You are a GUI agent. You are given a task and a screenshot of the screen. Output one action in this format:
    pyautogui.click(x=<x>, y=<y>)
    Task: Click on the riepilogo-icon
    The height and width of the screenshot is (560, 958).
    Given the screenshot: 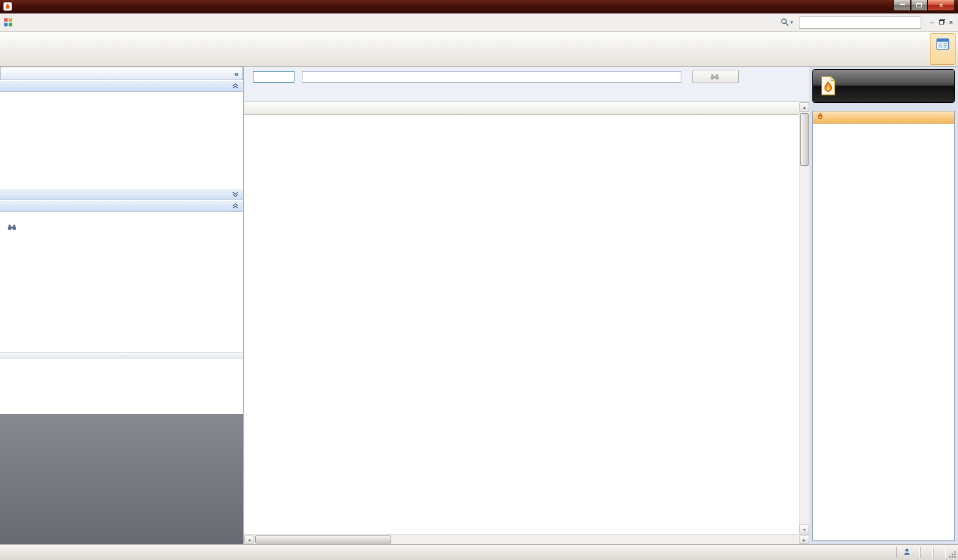 What is the action you would take?
    pyautogui.click(x=943, y=44)
    